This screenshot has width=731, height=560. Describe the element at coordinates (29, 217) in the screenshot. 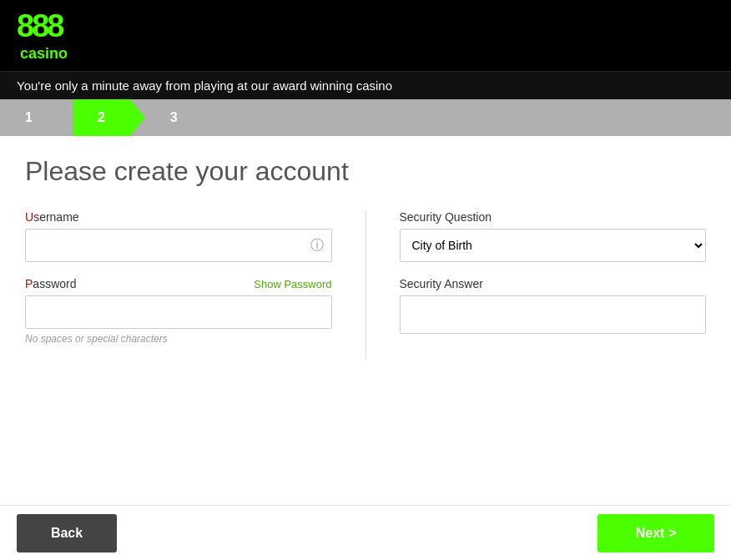

I see `username-label-first: U` at that location.